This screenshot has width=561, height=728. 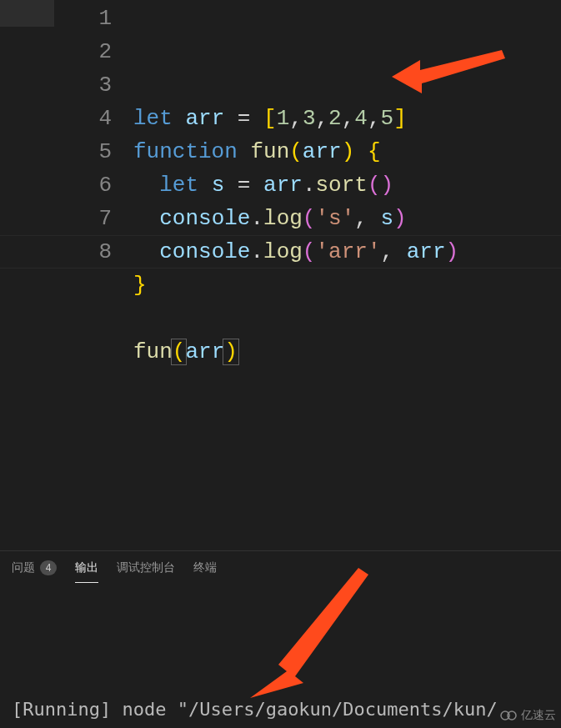 I want to click on line-number: 8, so click(x=67, y=252).